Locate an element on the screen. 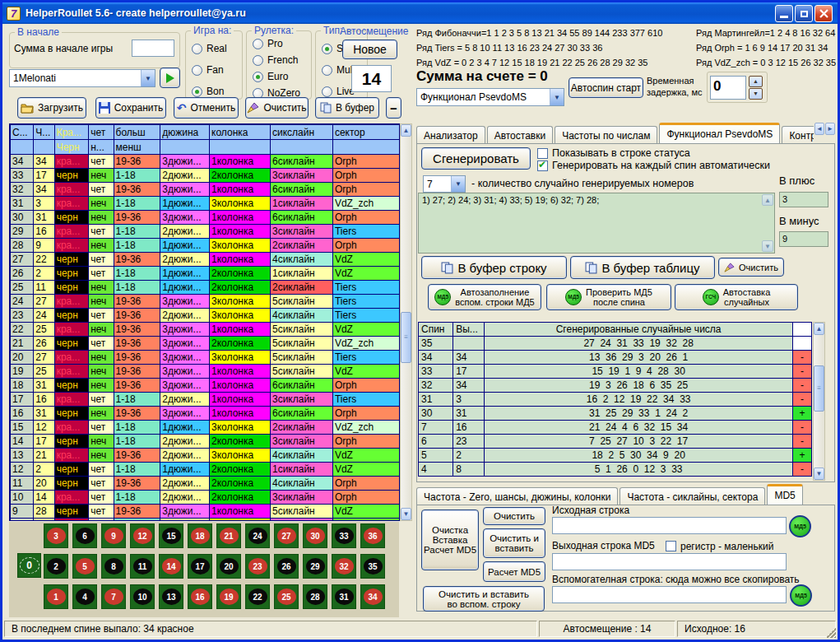  table-row: 2916кра...чет1-182дюжи...1колонка3сиклай… is located at coordinates (206, 232).